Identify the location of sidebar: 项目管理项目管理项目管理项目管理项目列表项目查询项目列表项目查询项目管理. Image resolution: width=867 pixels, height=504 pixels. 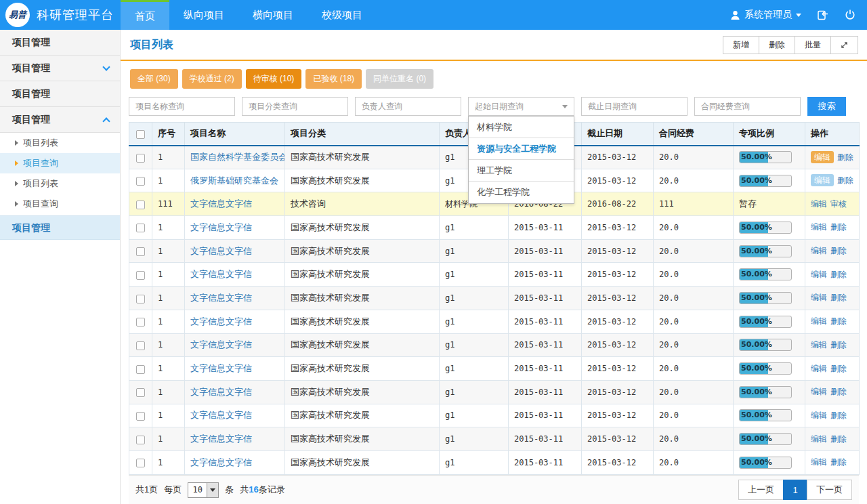
(60, 267).